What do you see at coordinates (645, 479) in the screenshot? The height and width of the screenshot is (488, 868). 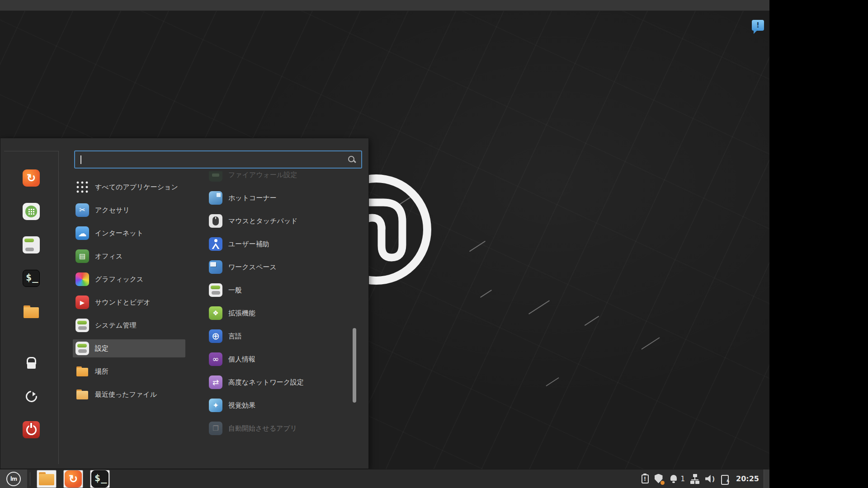 I see `tray-item-system-reports: !` at bounding box center [645, 479].